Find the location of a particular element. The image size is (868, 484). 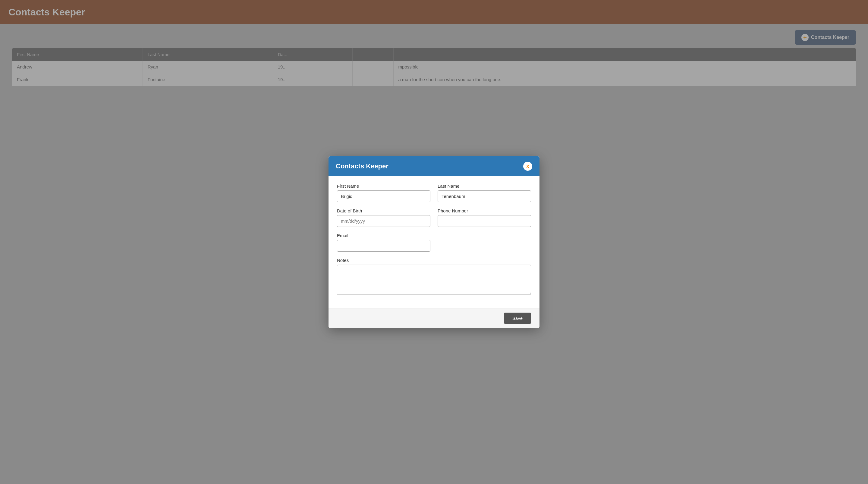

modal-header: Contacts Keeper x is located at coordinates (434, 166).